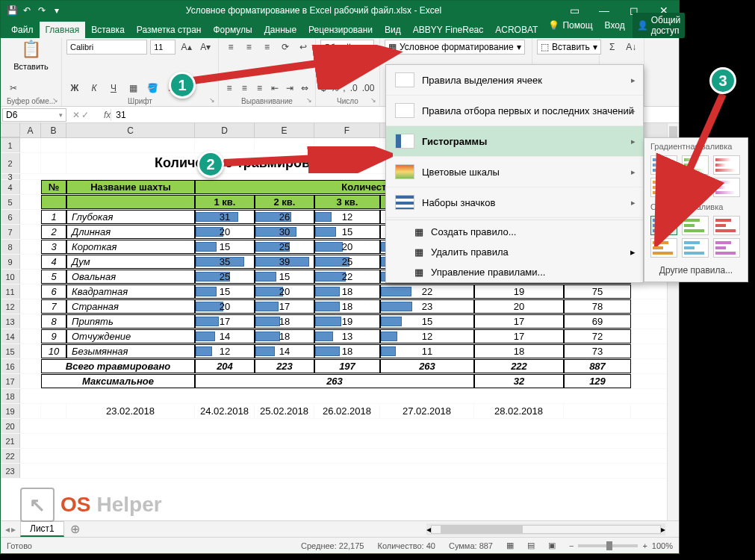  I want to click on sheet-tab-bar: ◂ ▸ Лист1 ⊕ ◂▸, so click(340, 529).